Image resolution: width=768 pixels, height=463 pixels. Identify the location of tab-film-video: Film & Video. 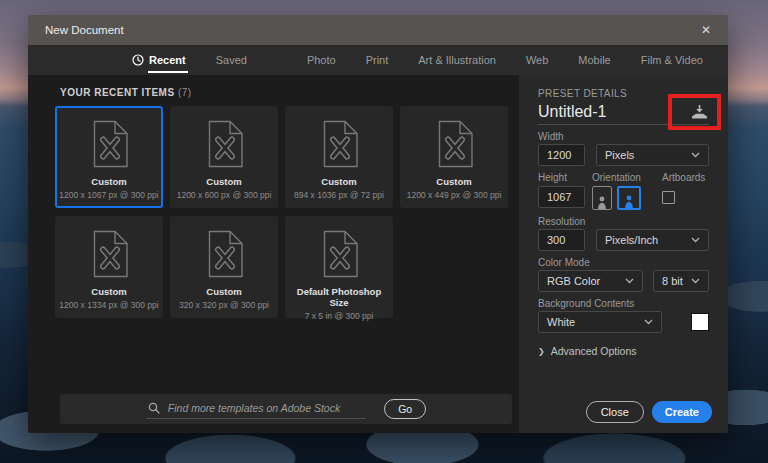
(672, 60).